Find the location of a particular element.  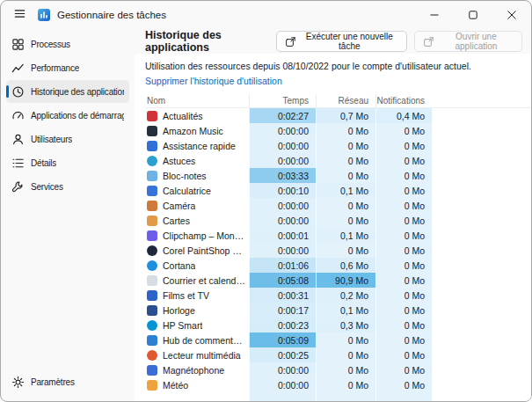

table-row: Courrier et calendrier 0:05:08 90,9 Mo 0… is located at coordinates (338, 280).